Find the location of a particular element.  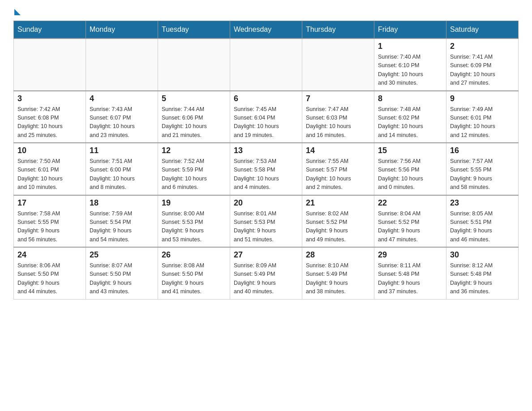

day-number: 19 is located at coordinates (194, 203).